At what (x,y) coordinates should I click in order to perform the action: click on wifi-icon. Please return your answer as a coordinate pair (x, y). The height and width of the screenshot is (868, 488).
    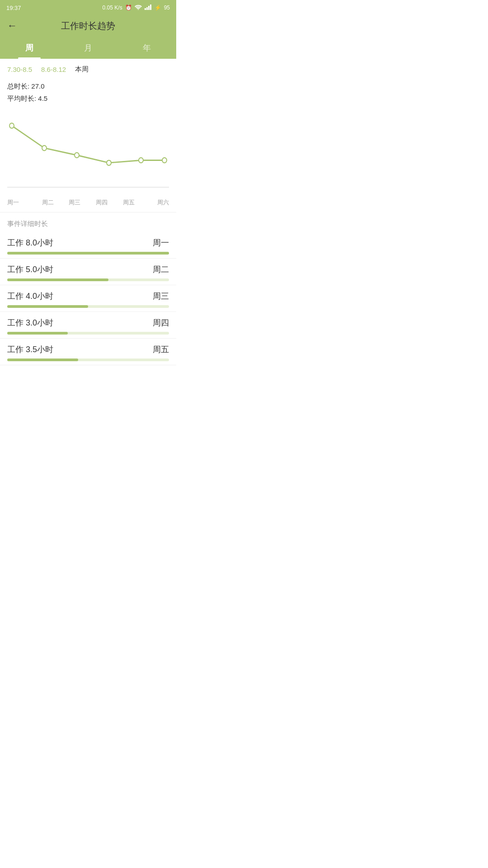
    Looking at the image, I should click on (138, 8).